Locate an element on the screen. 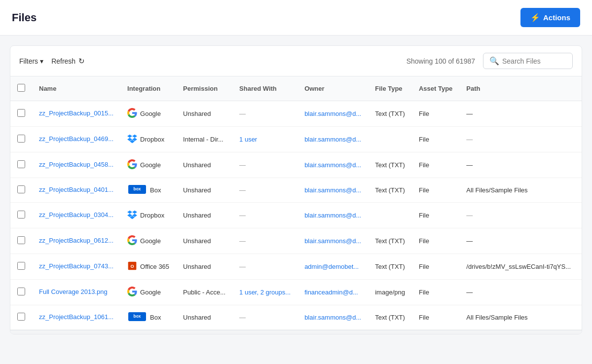 This screenshot has width=592, height=364. row-suffix-cell: - is located at coordinates (580, 216).